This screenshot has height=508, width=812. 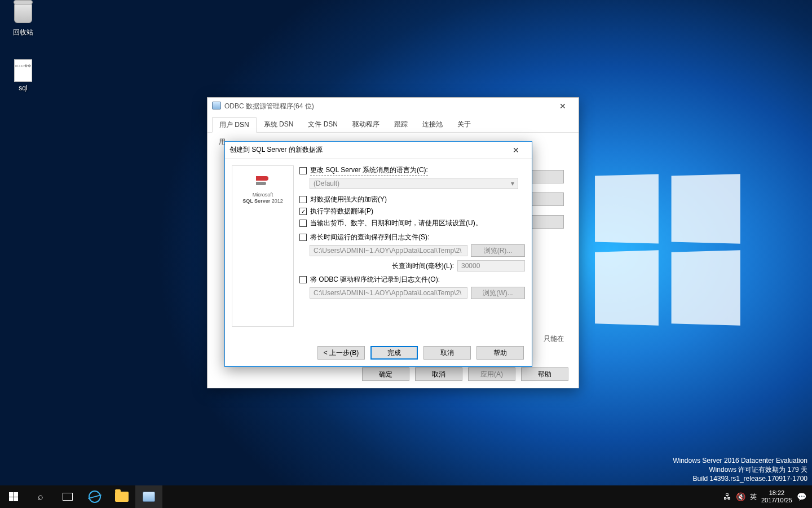 I want to click on windows-logo-art, so click(x=671, y=254).